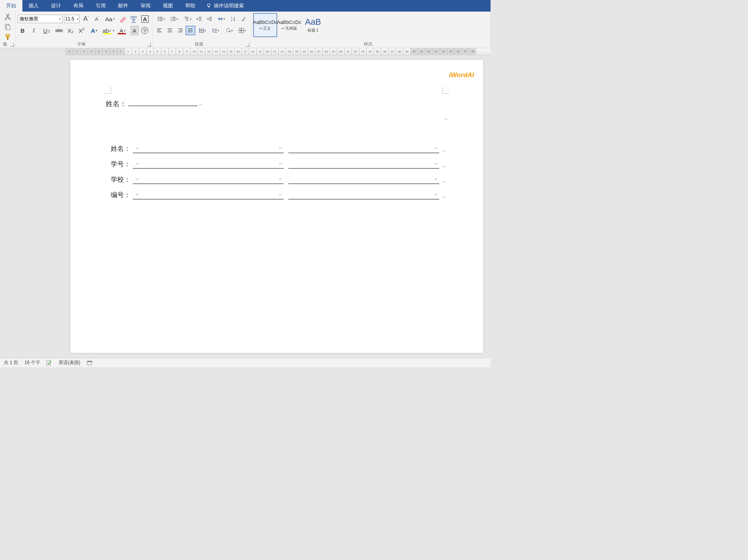 This screenshot has width=748, height=560. What do you see at coordinates (123, 30) in the screenshot?
I see `font-color-button: A` at bounding box center [123, 30].